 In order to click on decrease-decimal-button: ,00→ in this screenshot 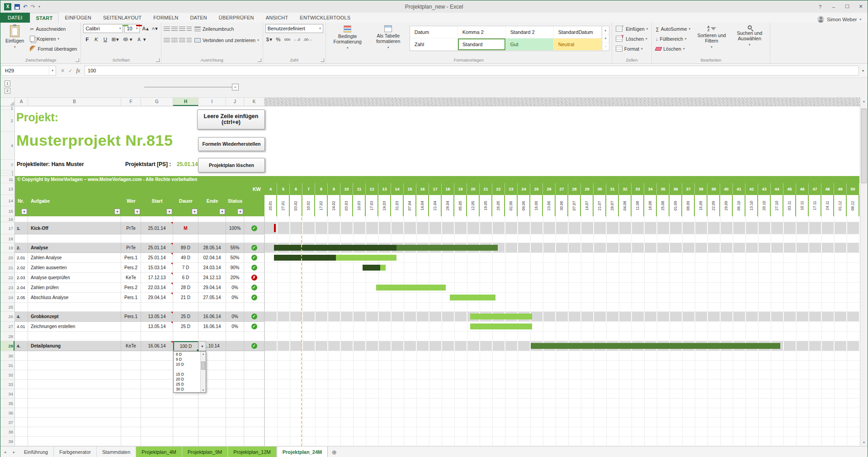, I will do `click(307, 39)`.